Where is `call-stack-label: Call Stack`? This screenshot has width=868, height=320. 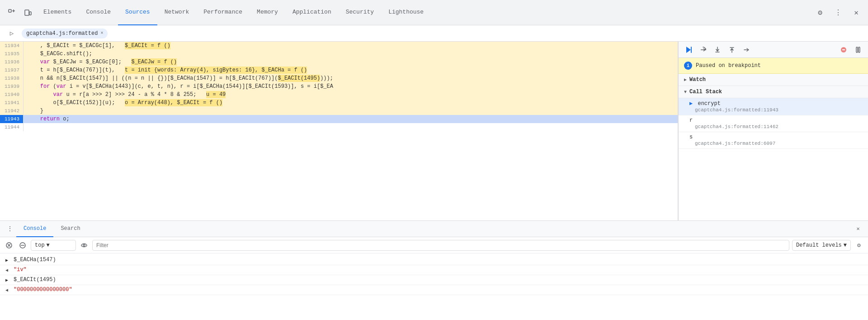
call-stack-label: Call Stack is located at coordinates (706, 92).